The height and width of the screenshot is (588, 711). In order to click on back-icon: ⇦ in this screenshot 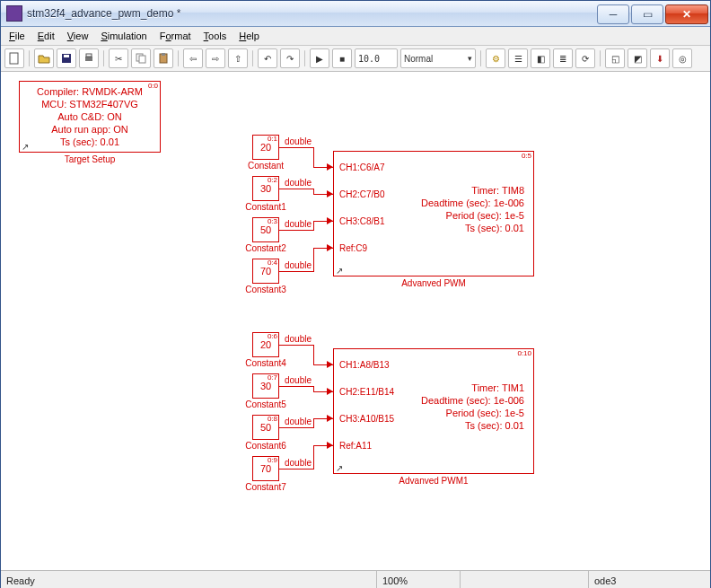, I will do `click(193, 58)`.